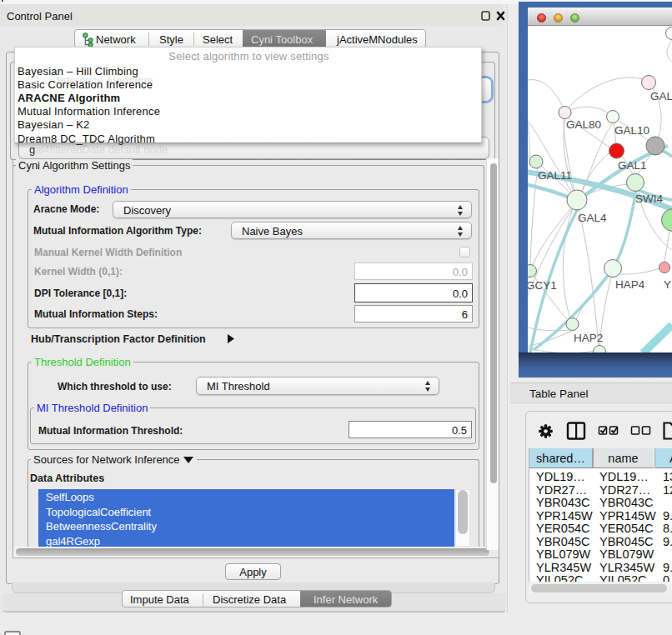  Describe the element at coordinates (592, 218) in the screenshot. I see `svg-text: GAL4` at that location.